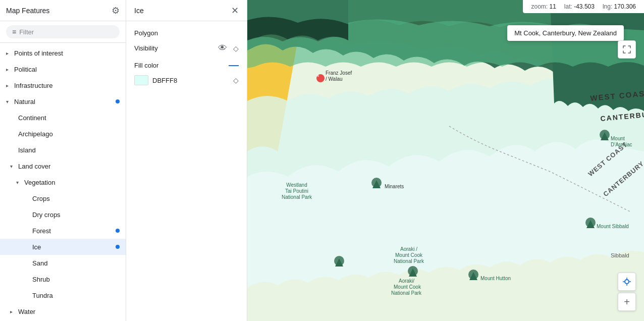 The width and height of the screenshot is (644, 321). What do you see at coordinates (187, 80) in the screenshot?
I see `color-swatch-row: DBFFF8 ◇` at bounding box center [187, 80].